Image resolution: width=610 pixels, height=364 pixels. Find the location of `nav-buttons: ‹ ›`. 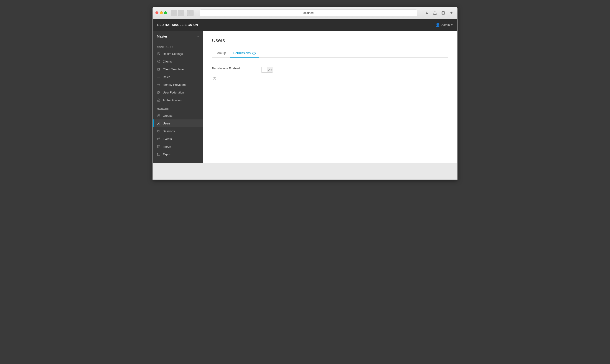

nav-buttons: ‹ › is located at coordinates (178, 13).